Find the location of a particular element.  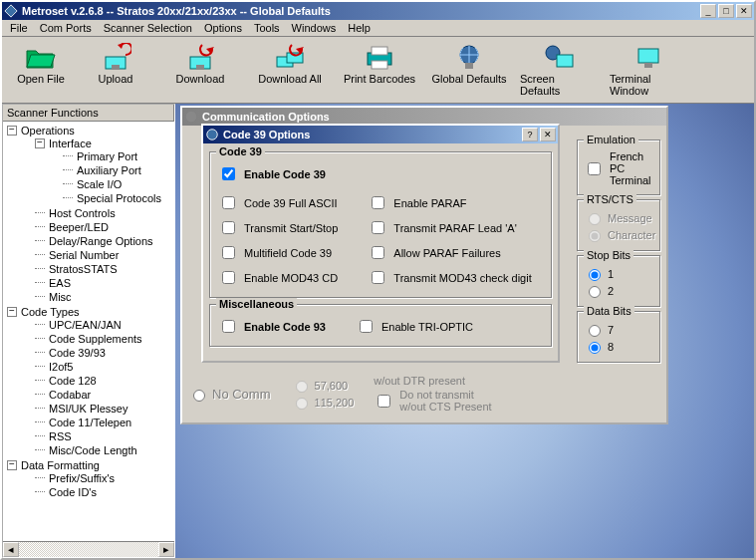

multifield-code39-checkbox is located at coordinates (229, 253).